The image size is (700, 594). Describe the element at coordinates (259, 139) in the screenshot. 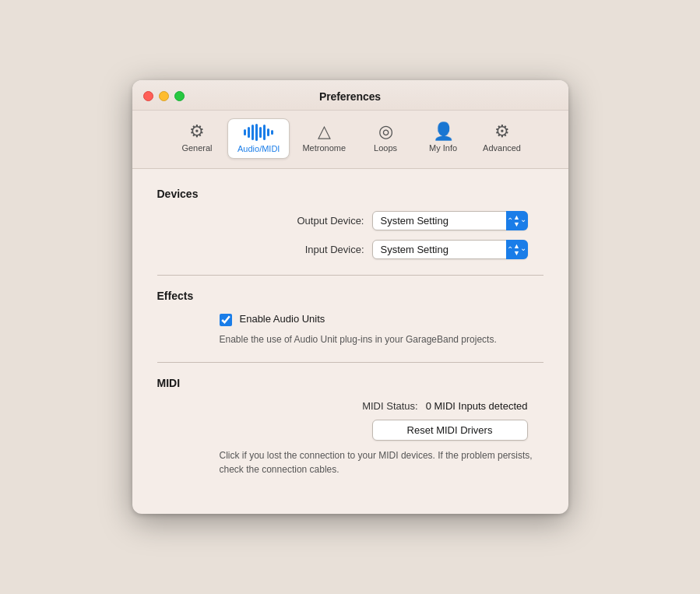

I see `tab-audio-midi: Audio/MIDI` at that location.